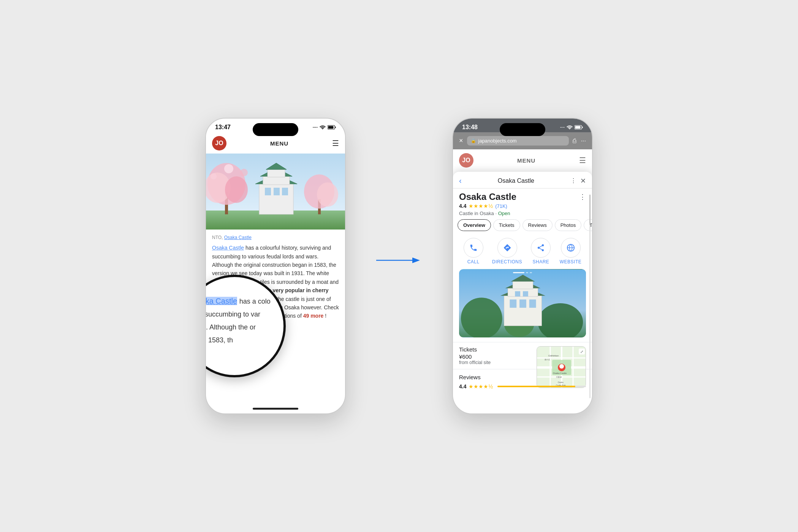 The width and height of the screenshot is (798, 532). What do you see at coordinates (314, 316) in the screenshot?
I see `highlight-count: 49 more` at bounding box center [314, 316].